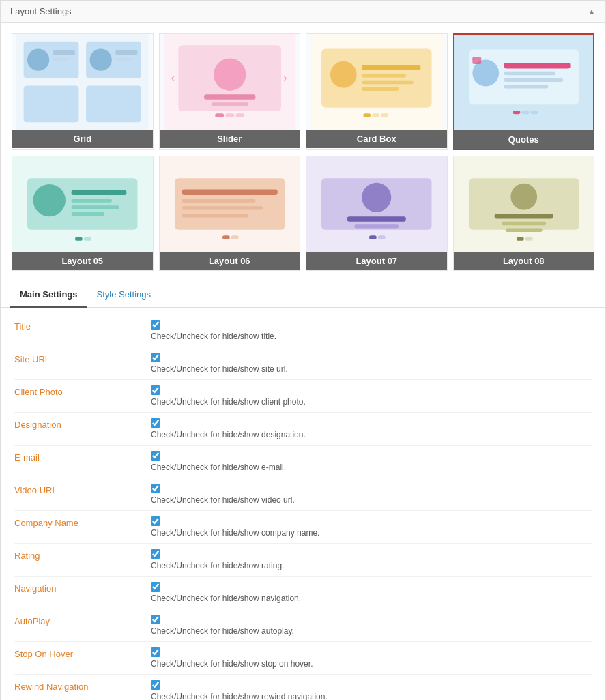  What do you see at coordinates (371, 396) in the screenshot?
I see `setting-control-client-photo: Check/Uncheck for hide/show client photo…` at bounding box center [371, 396].